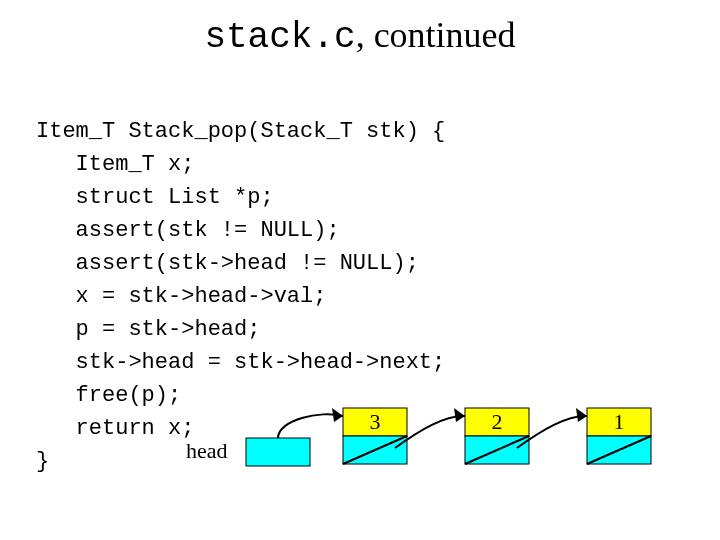 The image size is (720, 540). Describe the element at coordinates (148, 330) in the screenshot. I see `code-line: p = stk->head;` at that location.